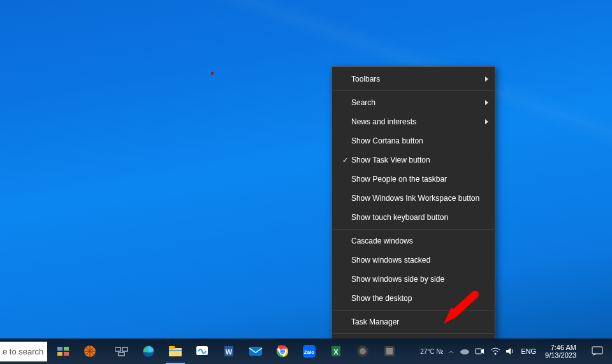 Image resolution: width=612 pixels, height=364 pixels. What do you see at coordinates (416, 241) in the screenshot?
I see `menu-label: Cascade windows` at bounding box center [416, 241].